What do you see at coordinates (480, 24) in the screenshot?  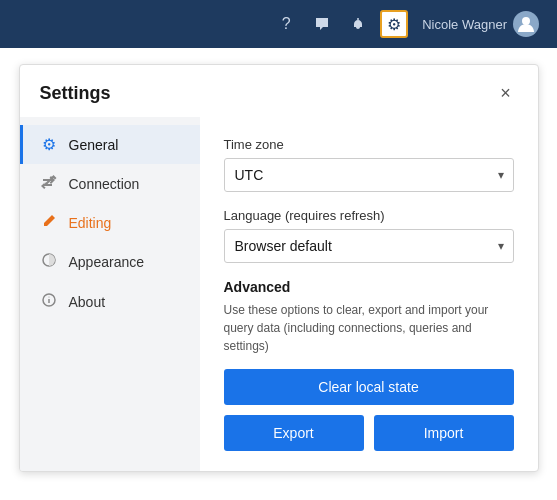 I see `user-menu: Nicole Wagner` at bounding box center [480, 24].